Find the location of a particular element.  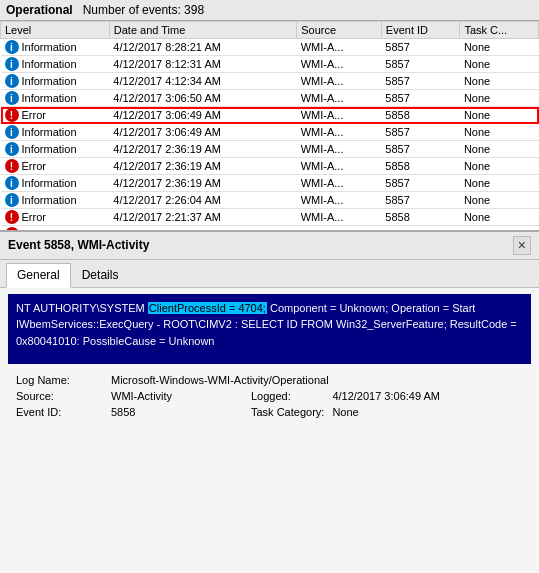

col-level: Level is located at coordinates (56, 30).